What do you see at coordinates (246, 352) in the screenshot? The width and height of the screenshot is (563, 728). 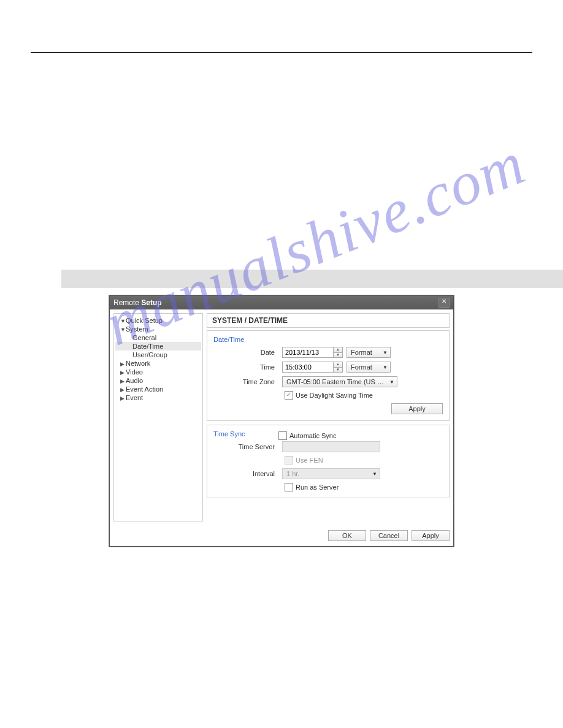 I see `date-label: Date` at bounding box center [246, 352].